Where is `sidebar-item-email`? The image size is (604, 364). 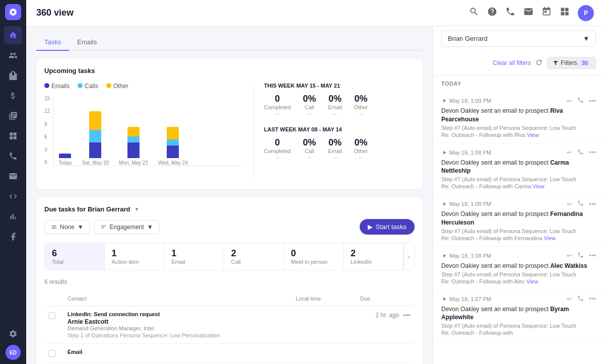 sidebar-item-email is located at coordinates (13, 176).